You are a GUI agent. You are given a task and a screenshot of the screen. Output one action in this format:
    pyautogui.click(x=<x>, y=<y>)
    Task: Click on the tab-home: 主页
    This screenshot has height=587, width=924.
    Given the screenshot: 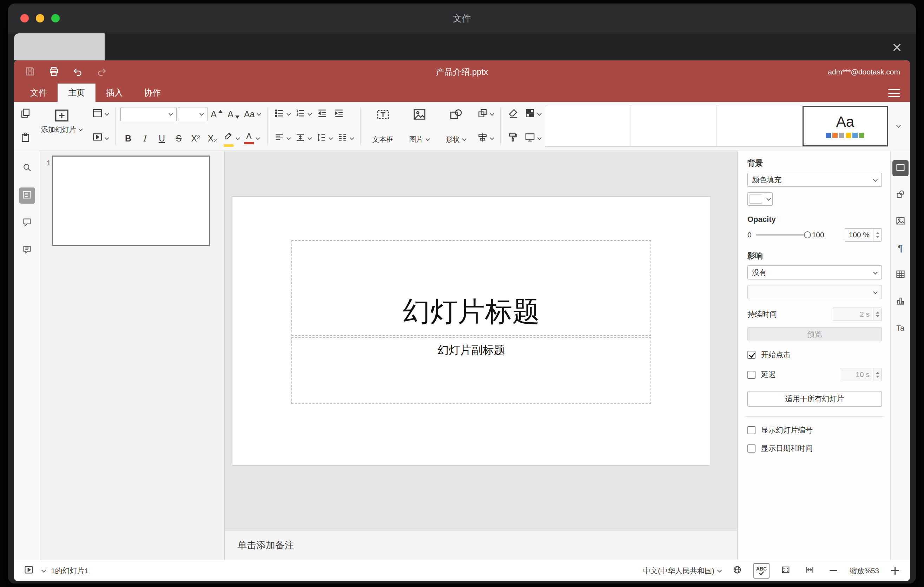 What is the action you would take?
    pyautogui.click(x=77, y=93)
    